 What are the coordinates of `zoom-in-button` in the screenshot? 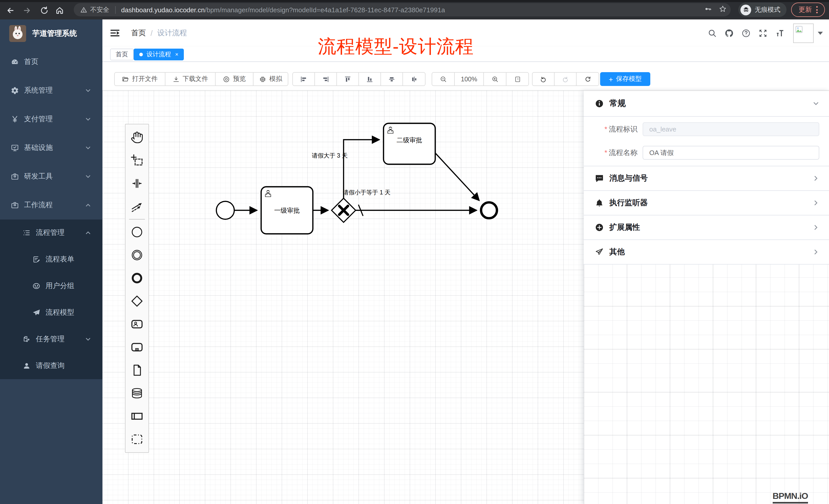 It's located at (495, 79).